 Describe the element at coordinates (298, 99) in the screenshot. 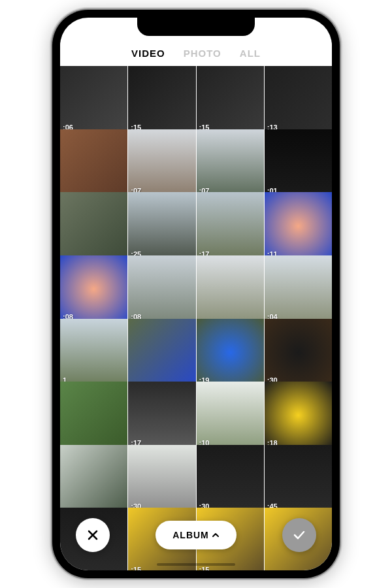

I see `video-thumbnail: :13` at that location.